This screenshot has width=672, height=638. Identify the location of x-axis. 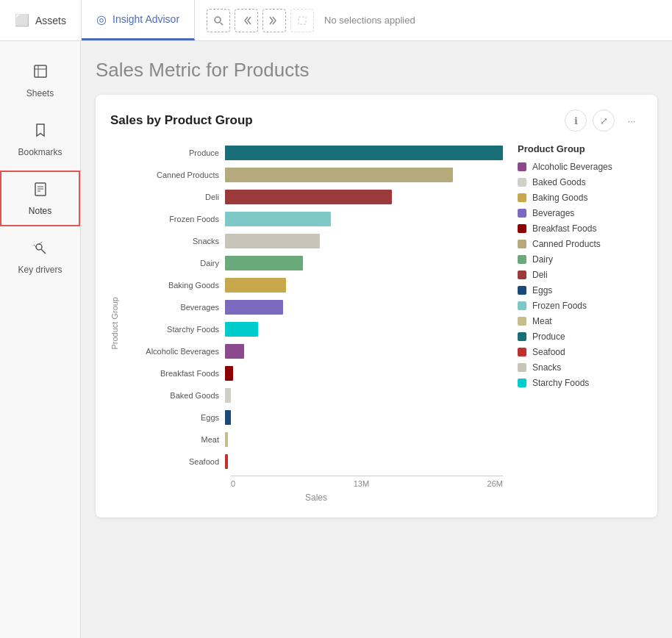
(367, 476).